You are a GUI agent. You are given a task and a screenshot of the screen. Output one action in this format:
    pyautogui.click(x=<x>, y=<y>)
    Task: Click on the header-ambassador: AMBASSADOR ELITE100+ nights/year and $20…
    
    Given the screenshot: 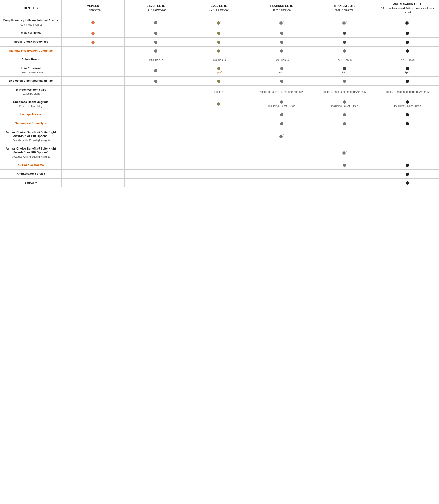 What is the action you would take?
    pyautogui.click(x=400, y=6)
    